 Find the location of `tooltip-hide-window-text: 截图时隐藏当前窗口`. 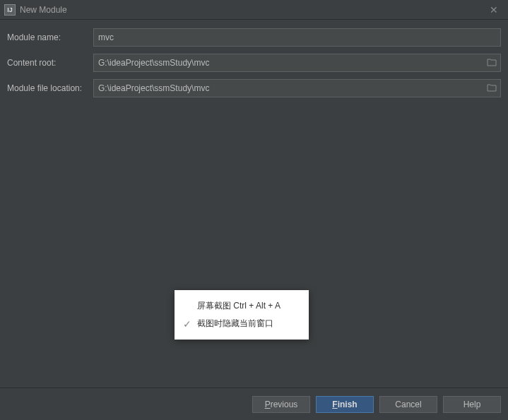

tooltip-hide-window-text: 截图时隐藏当前窗口 is located at coordinates (249, 323).